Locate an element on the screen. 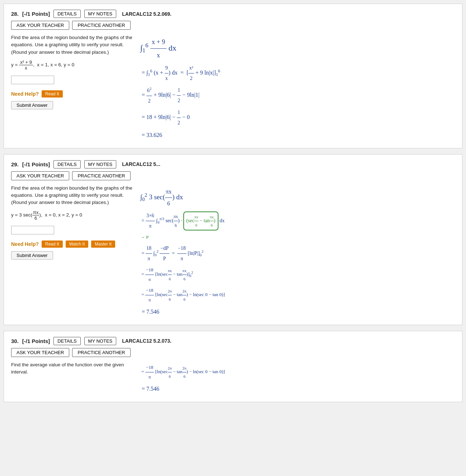  action-row-28: ASK YOUR TEACHER PRACTICE ANOTHER is located at coordinates (233, 25).